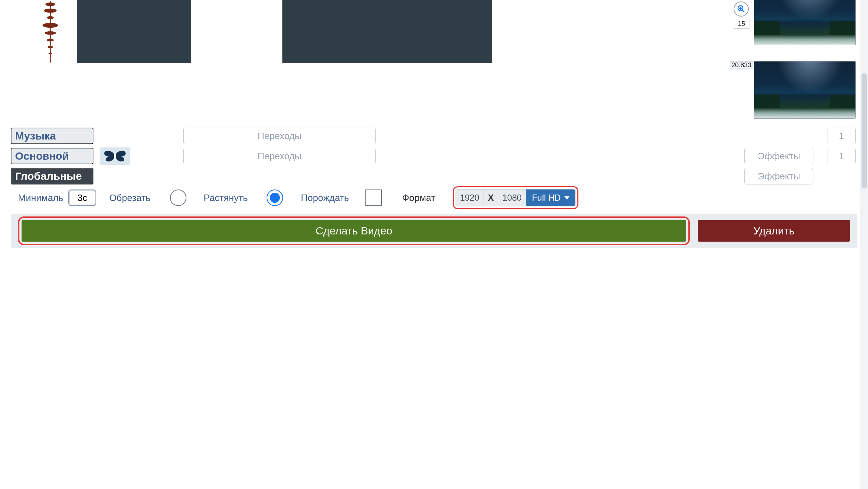 The width and height of the screenshot is (868, 489). I want to click on lane-global-button: Глобальные, so click(52, 176).